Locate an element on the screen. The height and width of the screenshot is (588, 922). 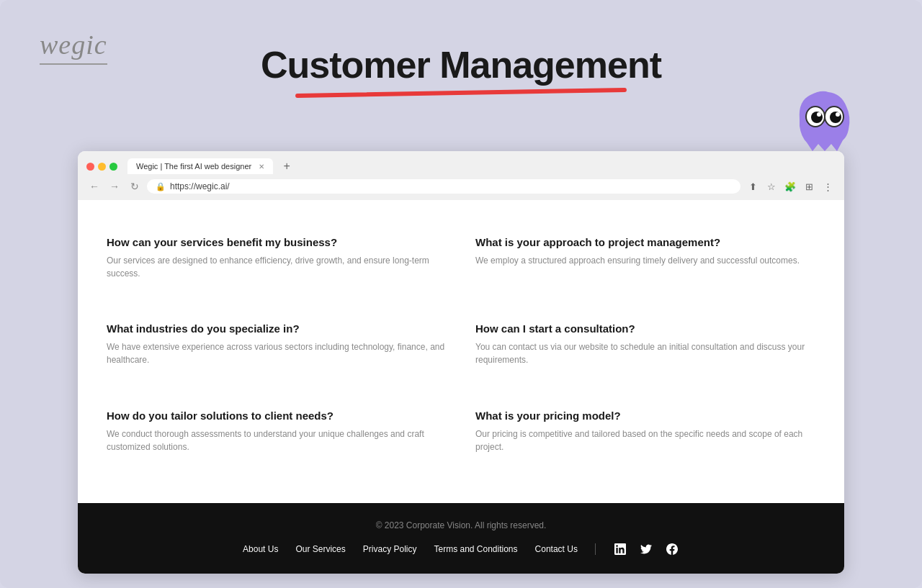
browser-address-bar: ← → ↻ 🔒 https://wegic.ai/ ⬆ ☆ 🧩 ⊞ ⋮ is located at coordinates (461, 187).